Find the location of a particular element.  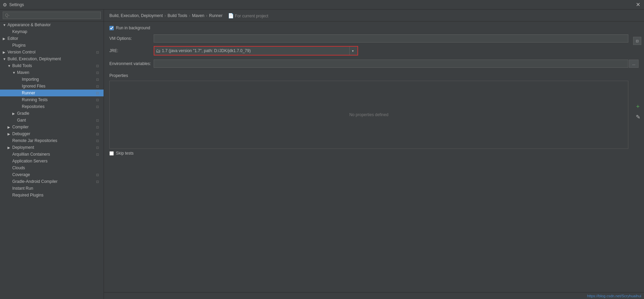

sidebar-item-label-arquillian-containers: Arquillian Containers is located at coordinates (54, 154).